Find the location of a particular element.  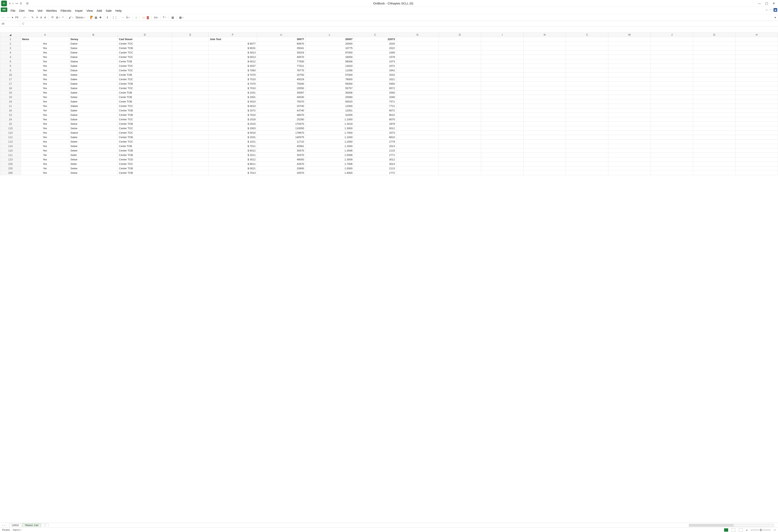

cell: 30077 is located at coordinates (281, 39).